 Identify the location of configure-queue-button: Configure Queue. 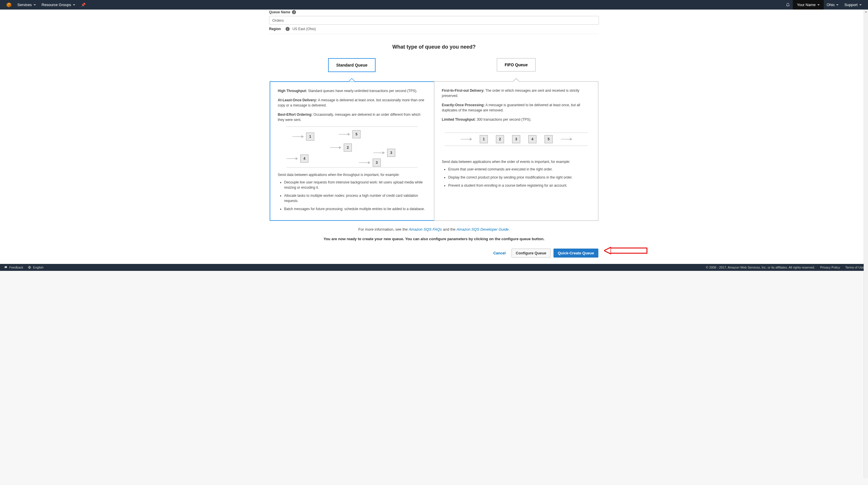
(531, 253).